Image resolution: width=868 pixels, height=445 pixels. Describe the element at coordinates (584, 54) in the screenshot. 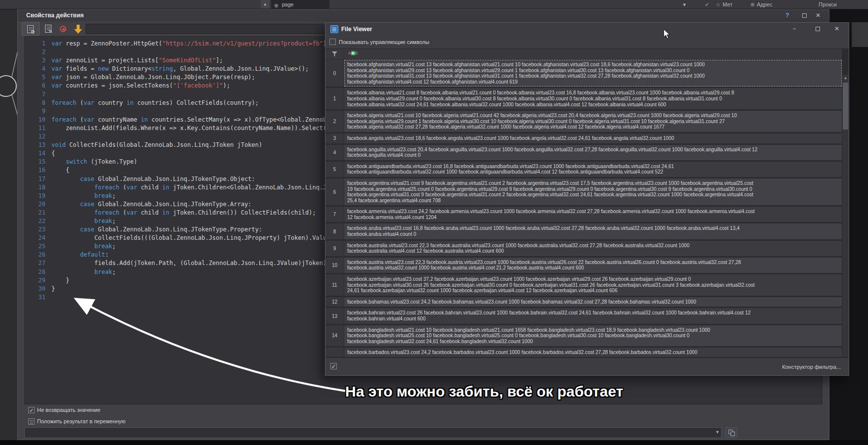

I see `grid-filter-row: ABC` at that location.